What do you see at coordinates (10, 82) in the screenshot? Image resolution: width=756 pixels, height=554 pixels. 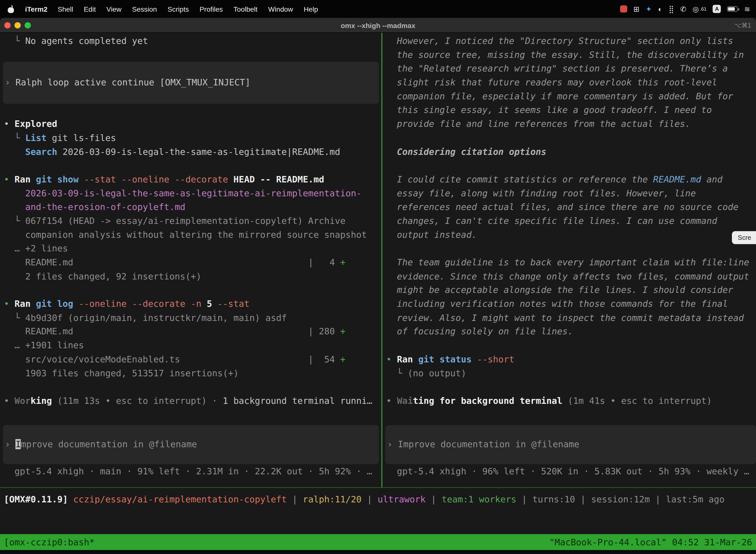 I see `text-segment: ›` at bounding box center [10, 82].